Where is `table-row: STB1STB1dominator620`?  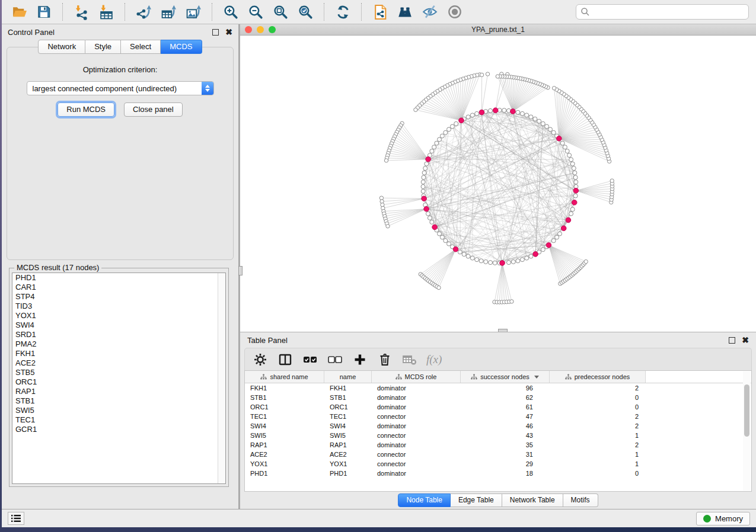 table-row: STB1STB1dominator620 is located at coordinates (498, 398).